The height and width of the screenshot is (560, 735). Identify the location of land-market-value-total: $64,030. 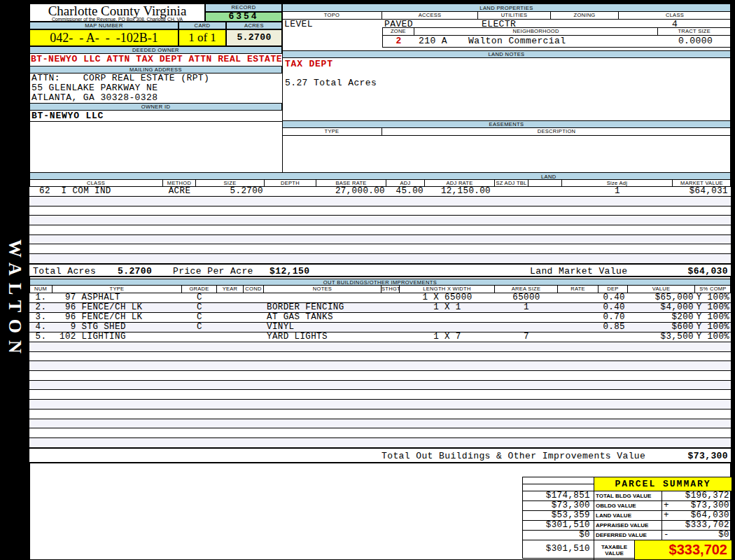
(708, 272).